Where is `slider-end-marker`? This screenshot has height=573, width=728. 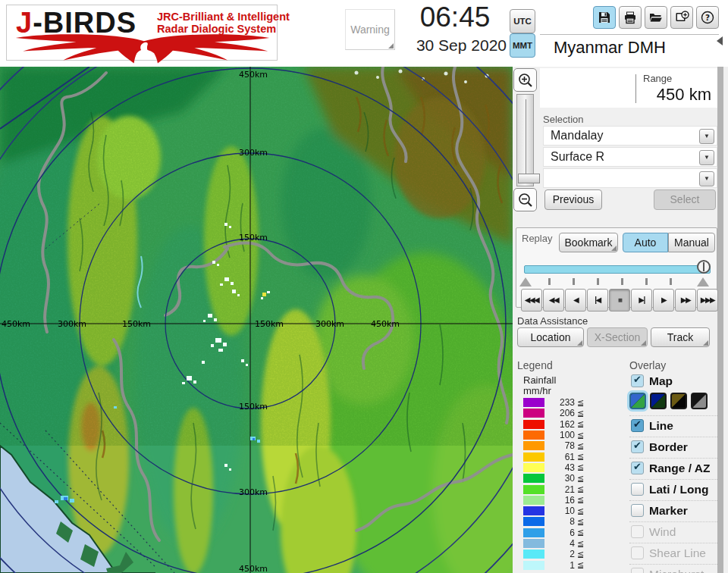 slider-end-marker is located at coordinates (703, 282).